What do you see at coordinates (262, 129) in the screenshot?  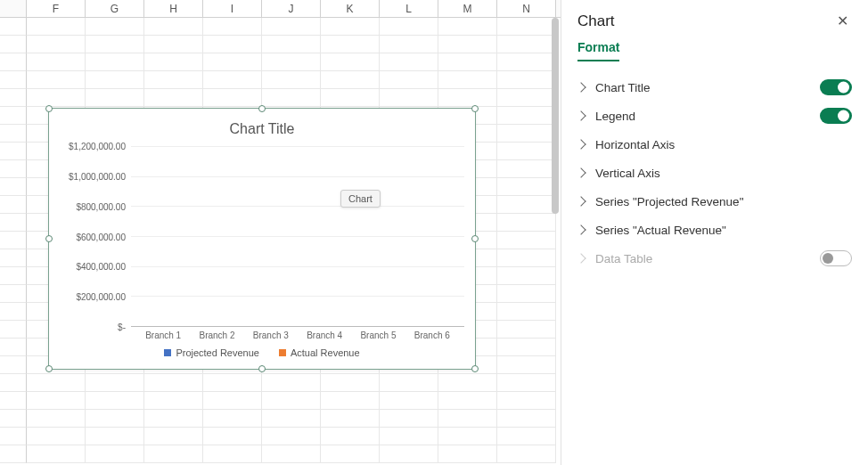 I see `chart-title: Chart Title` at bounding box center [262, 129].